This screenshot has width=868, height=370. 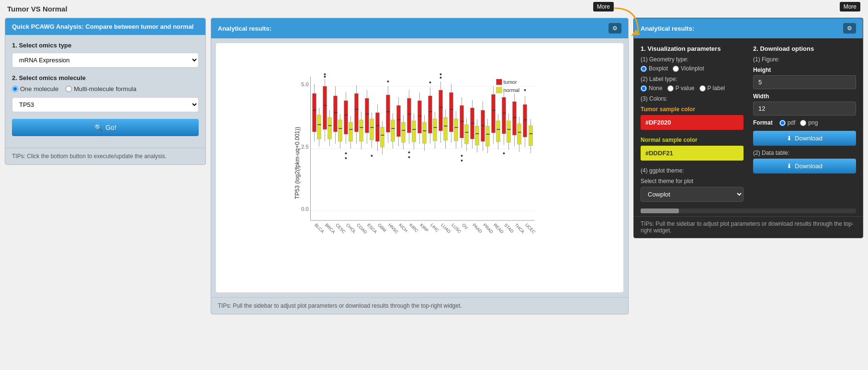 I want to click on boxplot-radio: Boxplot, so click(x=654, y=69).